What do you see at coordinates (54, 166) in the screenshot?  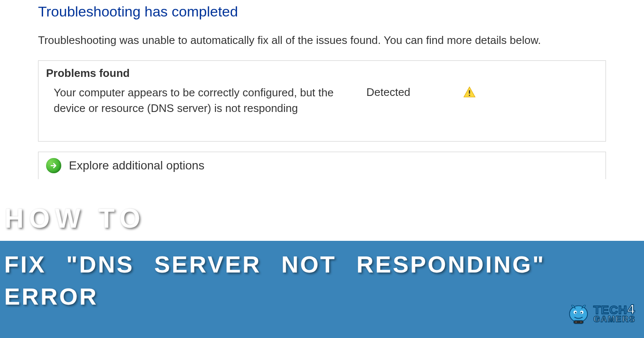 I see `explore-arrow-icon` at bounding box center [54, 166].